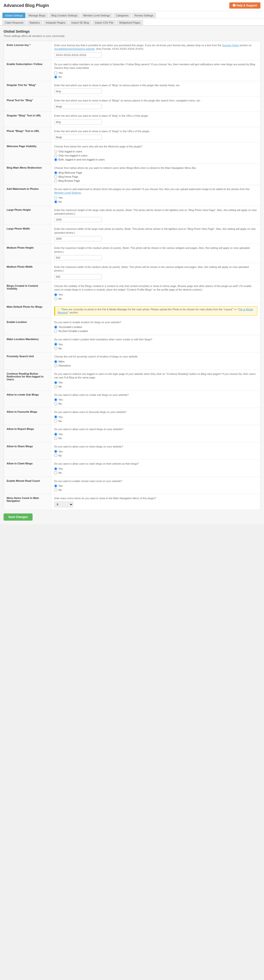 This screenshot has height=980, width=264. What do you see at coordinates (104, 22) in the screenshot?
I see `tab-import-csv-file: Import CSV File` at bounding box center [104, 22].